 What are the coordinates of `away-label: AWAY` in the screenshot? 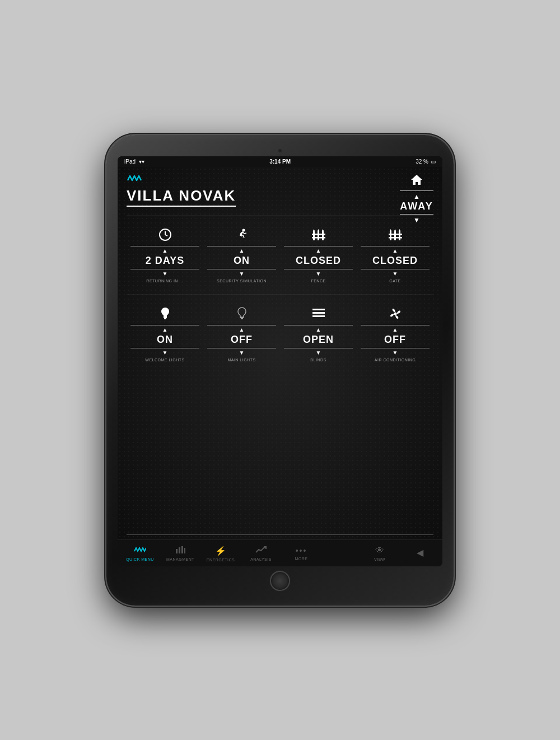 It's located at (417, 206).